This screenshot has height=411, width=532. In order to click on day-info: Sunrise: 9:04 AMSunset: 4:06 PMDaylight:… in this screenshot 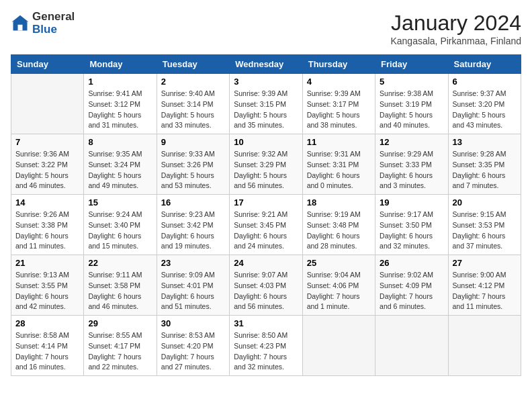, I will do `click(339, 291)`.